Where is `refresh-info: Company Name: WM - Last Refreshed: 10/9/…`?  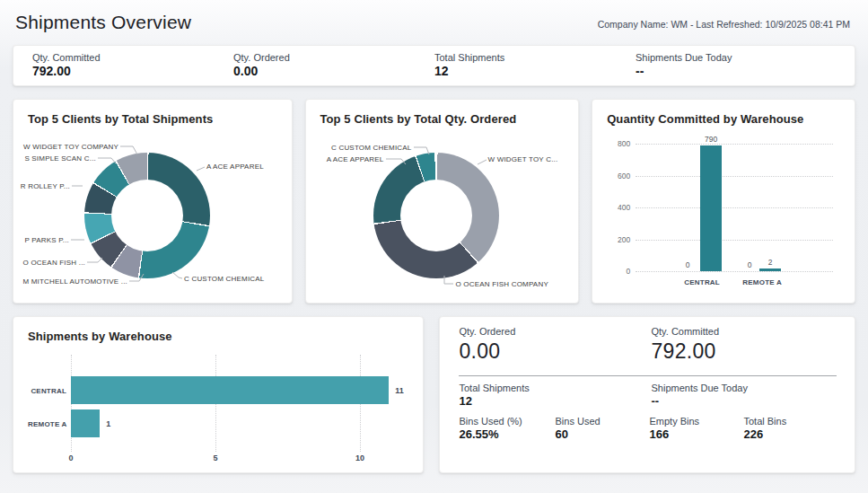
refresh-info: Company Name: WM - Last Refreshed: 10/9/… is located at coordinates (723, 24).